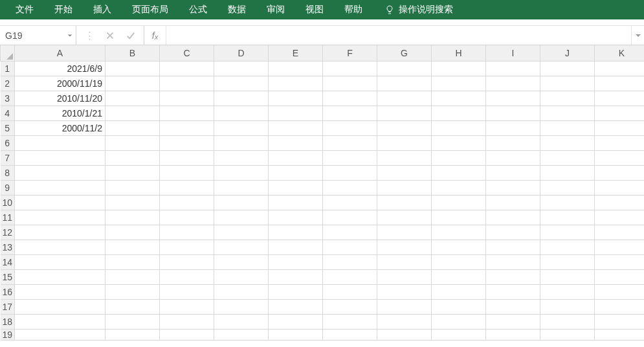 The image size is (644, 347). I want to click on col-header-D: D, so click(241, 53).